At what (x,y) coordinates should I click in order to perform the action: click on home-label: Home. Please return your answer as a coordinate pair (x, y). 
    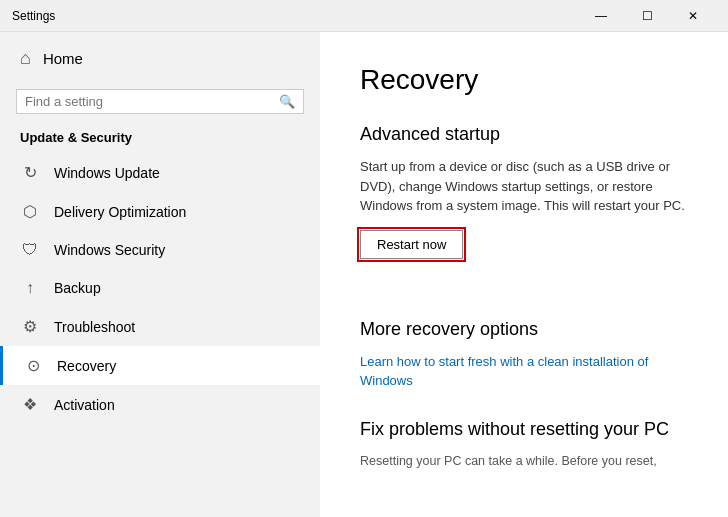
    Looking at the image, I should click on (63, 58).